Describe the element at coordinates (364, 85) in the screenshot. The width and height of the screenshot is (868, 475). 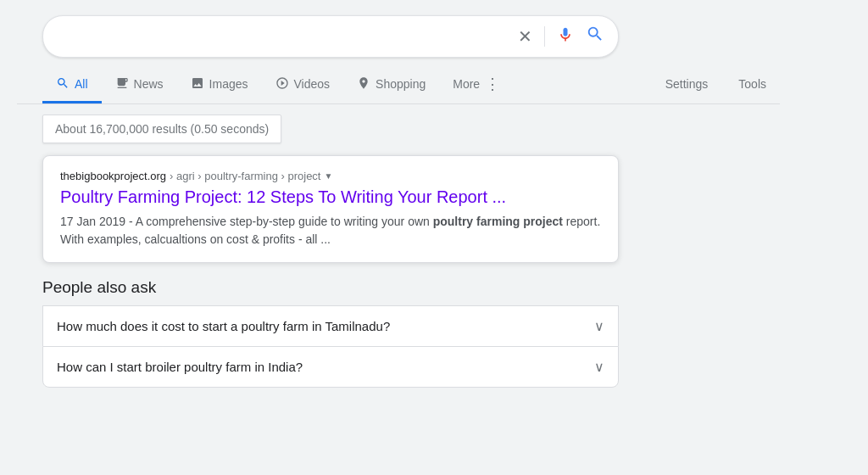
I see `shopping-tab-icon` at that location.